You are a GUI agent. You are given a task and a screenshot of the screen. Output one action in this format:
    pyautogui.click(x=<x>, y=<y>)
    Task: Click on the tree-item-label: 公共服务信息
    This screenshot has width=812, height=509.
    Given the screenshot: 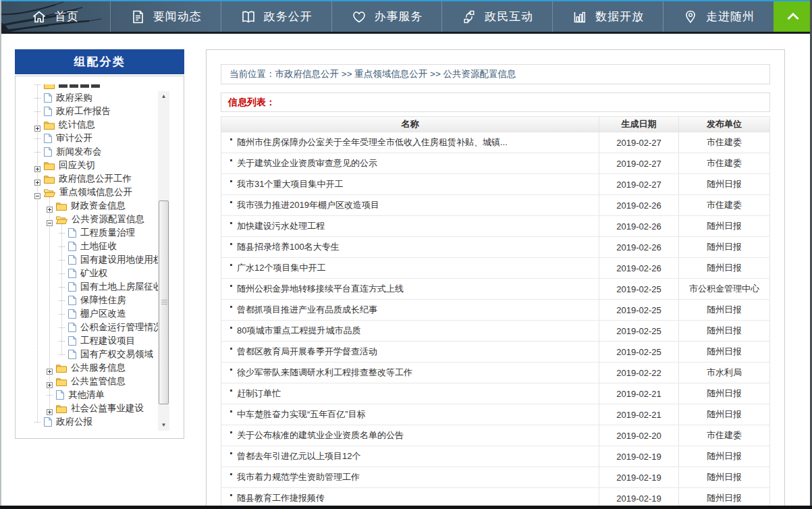 What is the action you would take?
    pyautogui.click(x=99, y=368)
    